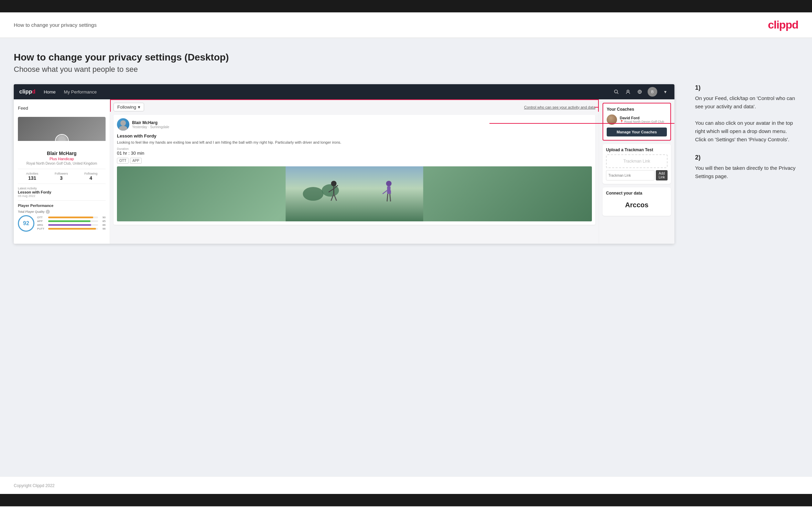 The height and width of the screenshot is (507, 812). Describe the element at coordinates (406, 25) in the screenshot. I see `header: How to change your privacy settings clip…` at that location.